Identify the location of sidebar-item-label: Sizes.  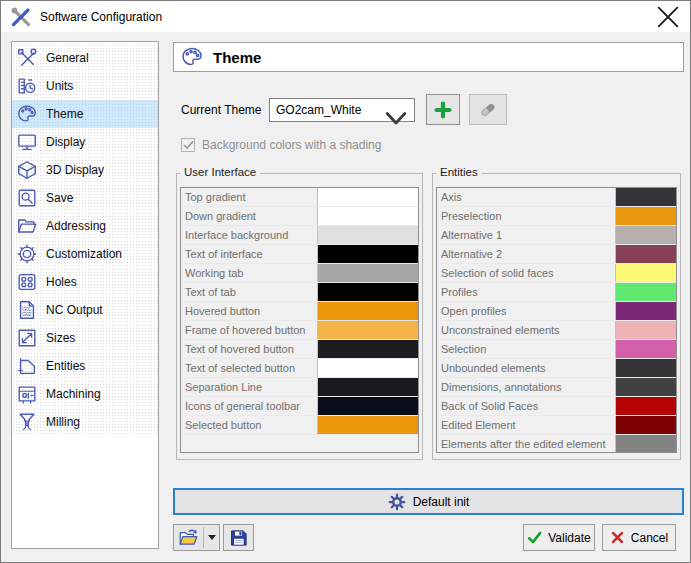
(60, 338).